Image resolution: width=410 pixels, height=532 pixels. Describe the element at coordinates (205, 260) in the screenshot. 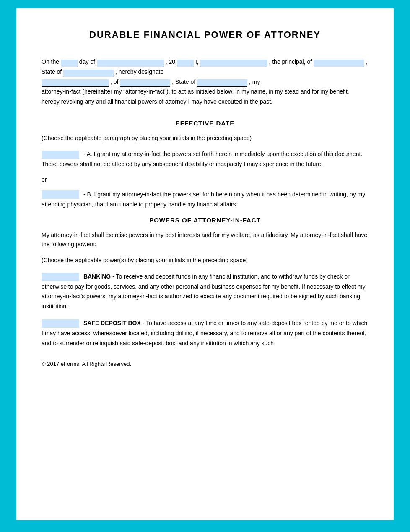

I see `powers-choose-note: (Choose the applicable power(s) by placi…` at that location.